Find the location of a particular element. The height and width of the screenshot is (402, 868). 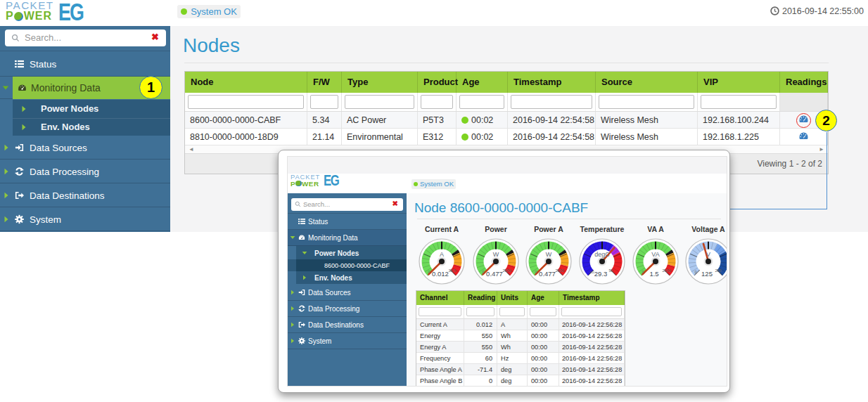

svg-text: 0.012 is located at coordinates (440, 274).